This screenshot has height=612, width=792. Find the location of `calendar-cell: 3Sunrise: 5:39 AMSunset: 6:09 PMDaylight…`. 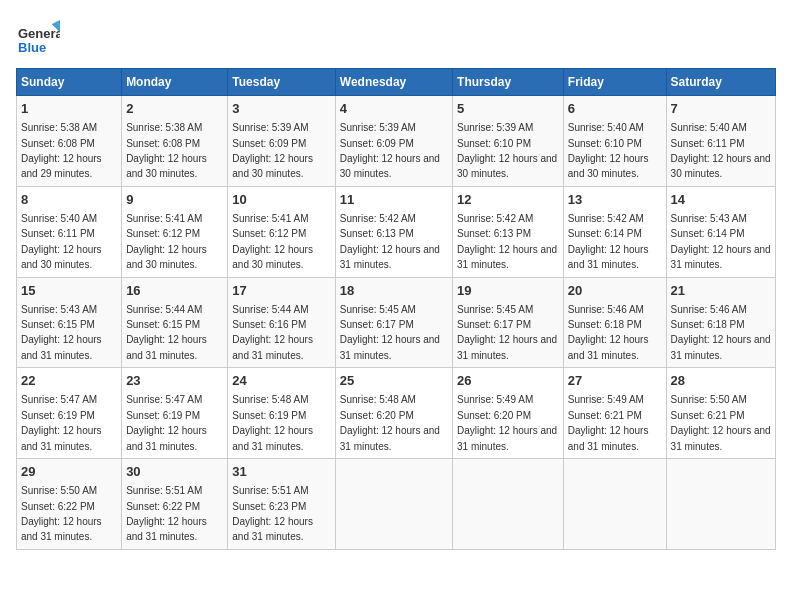

calendar-cell: 3Sunrise: 5:39 AMSunset: 6:09 PMDaylight… is located at coordinates (282, 142).